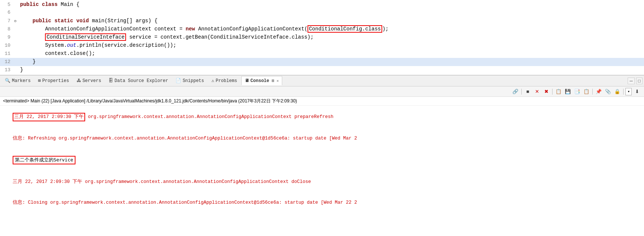 The height and width of the screenshot is (236, 644). What do you see at coordinates (322, 46) in the screenshot?
I see `code-line-10: 10 System.out.println(service.descriptio…` at bounding box center [322, 46].